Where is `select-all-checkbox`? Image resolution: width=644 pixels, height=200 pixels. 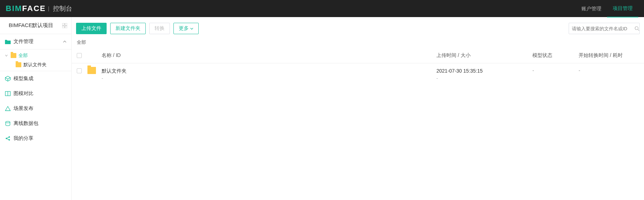 select-all-checkbox is located at coordinates (79, 56).